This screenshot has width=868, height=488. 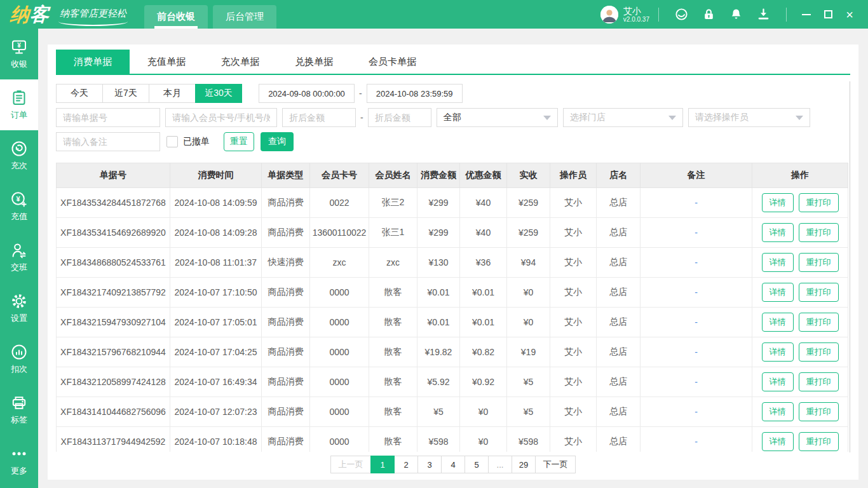 I want to click on cash-register-icon: ¥, so click(x=19, y=47).